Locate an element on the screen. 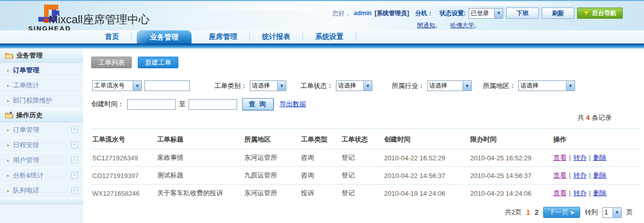 The width and height of the screenshot is (644, 223). username-link: admin is located at coordinates (363, 13).